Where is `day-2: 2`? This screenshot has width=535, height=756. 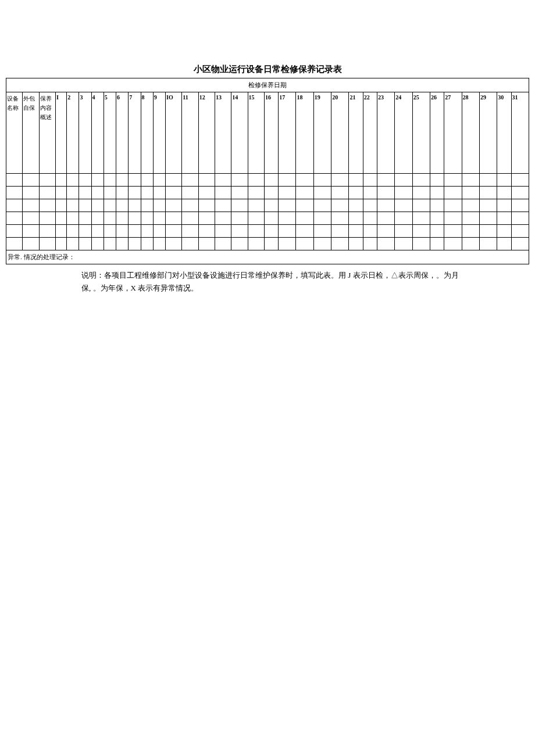 day-2: 2 is located at coordinates (73, 133).